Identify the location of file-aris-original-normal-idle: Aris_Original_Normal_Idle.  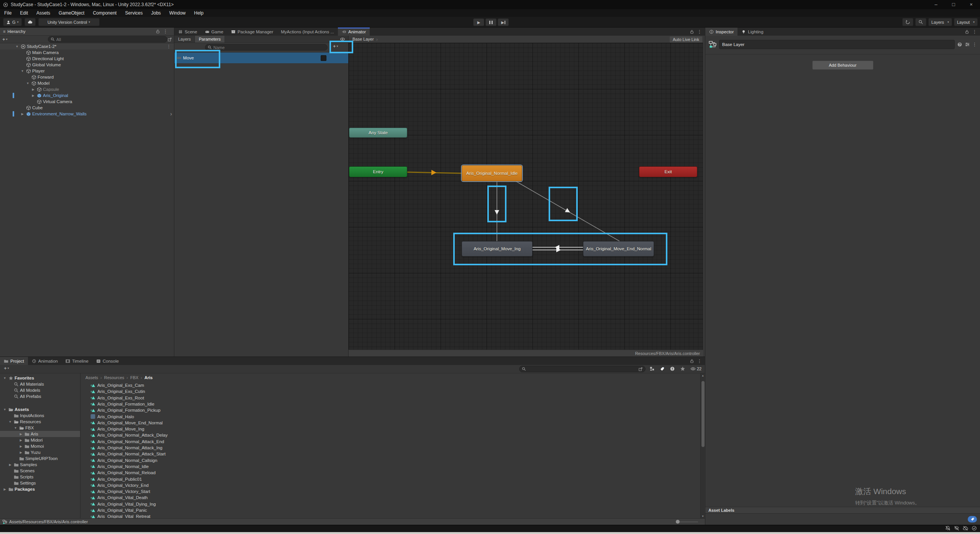
(389, 467).